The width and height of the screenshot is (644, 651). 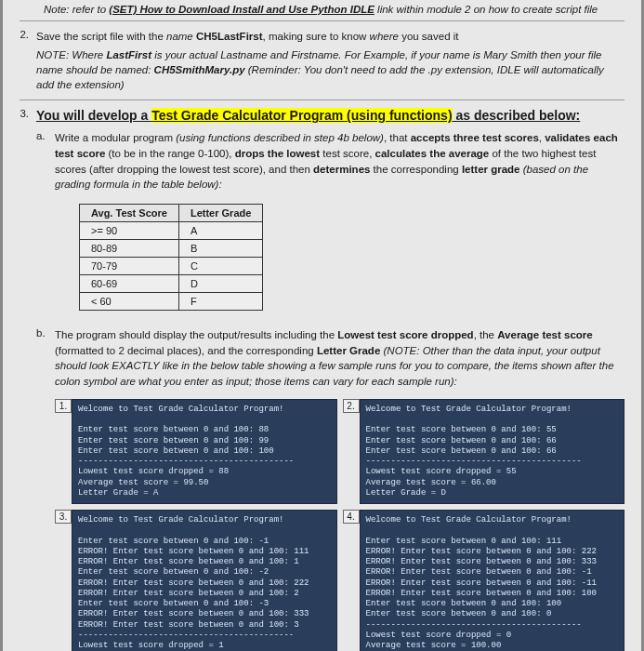 What do you see at coordinates (475, 138) in the screenshot?
I see `text-bold: accepts three test scores` at bounding box center [475, 138].